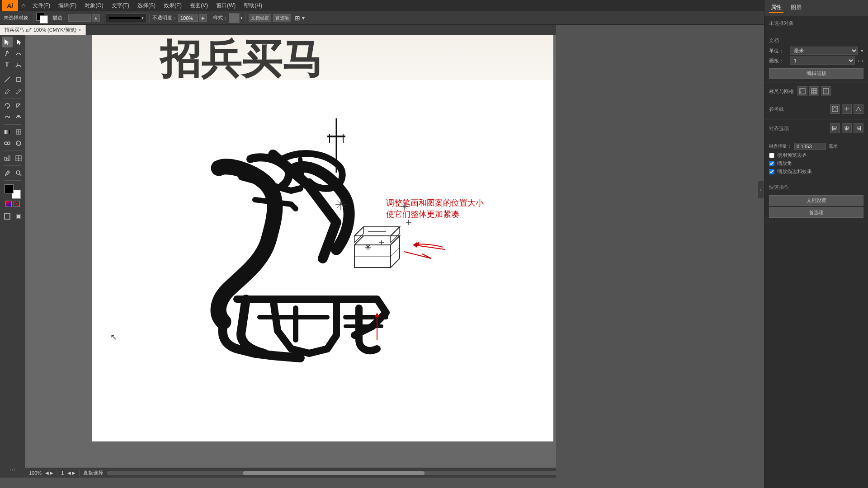 The width and height of the screenshot is (868, 488). I want to click on arrange-icon: ⊞, so click(297, 18).